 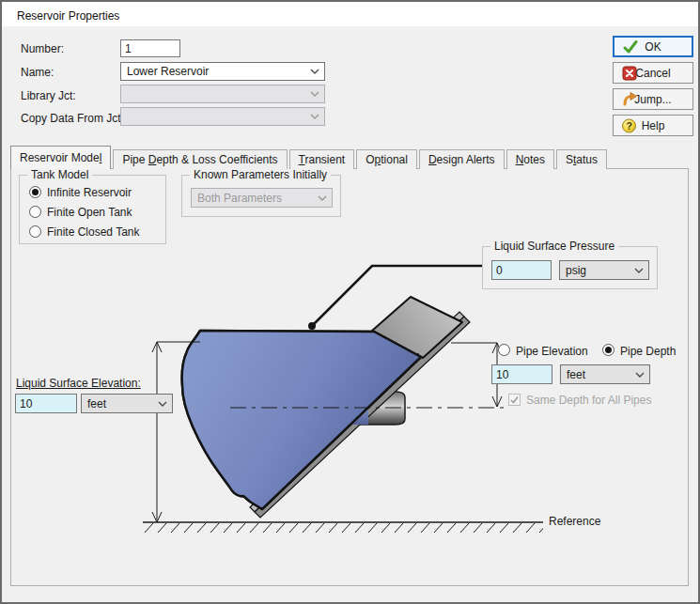 What do you see at coordinates (652, 100) in the screenshot?
I see `jump-button-label: Jump...` at bounding box center [652, 100].